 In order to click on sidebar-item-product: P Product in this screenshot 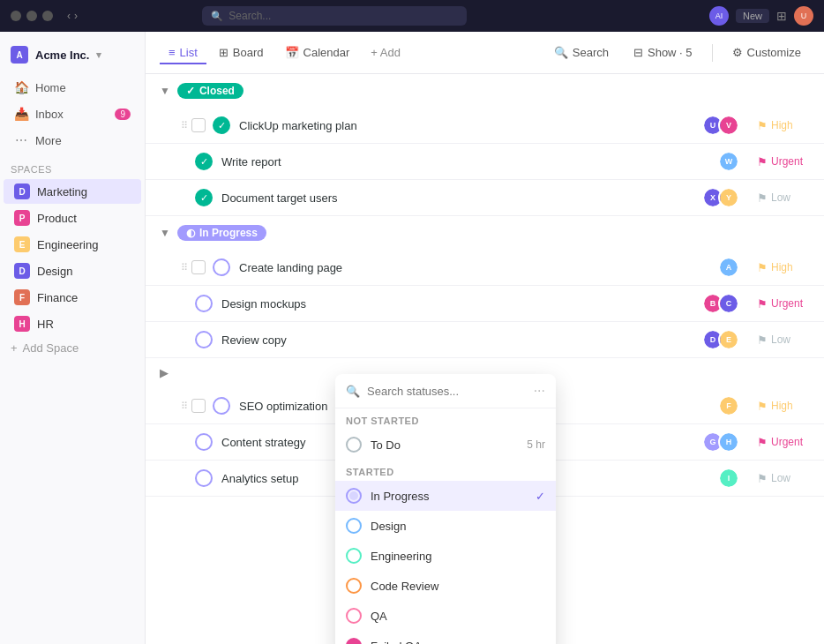, I will do `click(72, 218)`.